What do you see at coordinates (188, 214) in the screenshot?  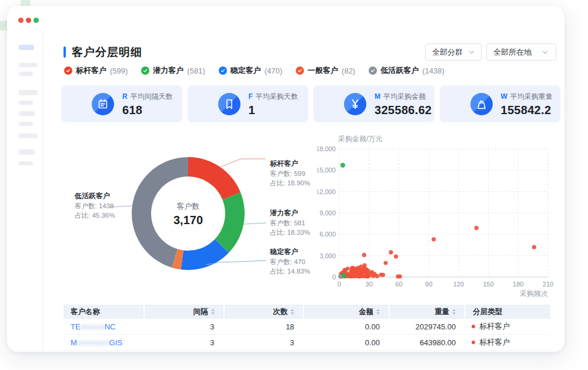 I see `donut-center-label: 客户数 3,170` at bounding box center [188, 214].